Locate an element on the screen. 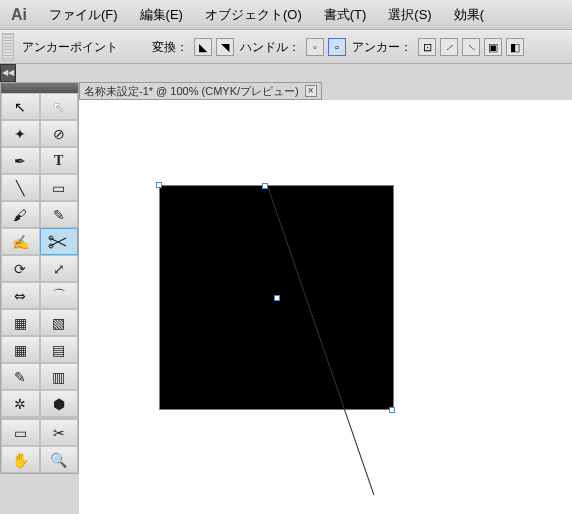 This screenshot has height=514, width=572. eyedropper-tool: ✎ is located at coordinates (20, 376).